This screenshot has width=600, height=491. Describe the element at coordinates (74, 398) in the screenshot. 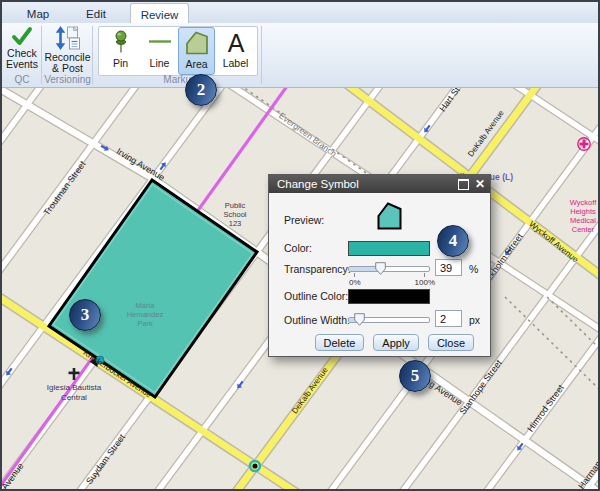

I see `svg-text: Central` at that location.